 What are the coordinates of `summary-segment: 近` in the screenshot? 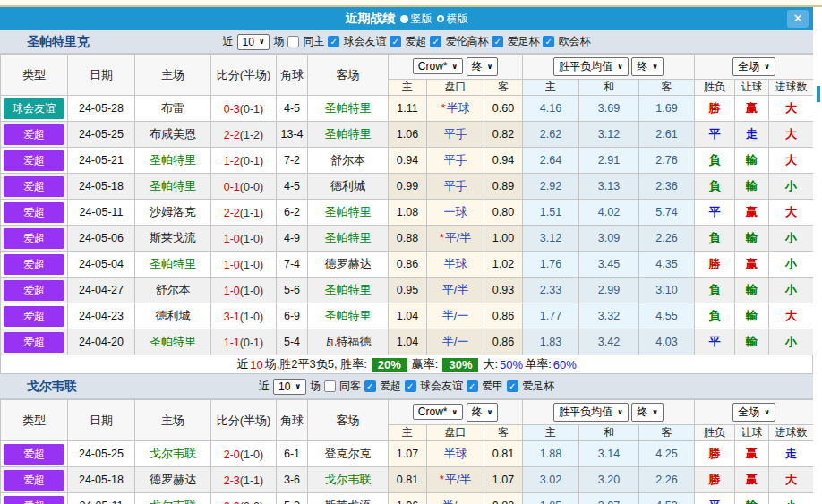 It's located at (242, 364).